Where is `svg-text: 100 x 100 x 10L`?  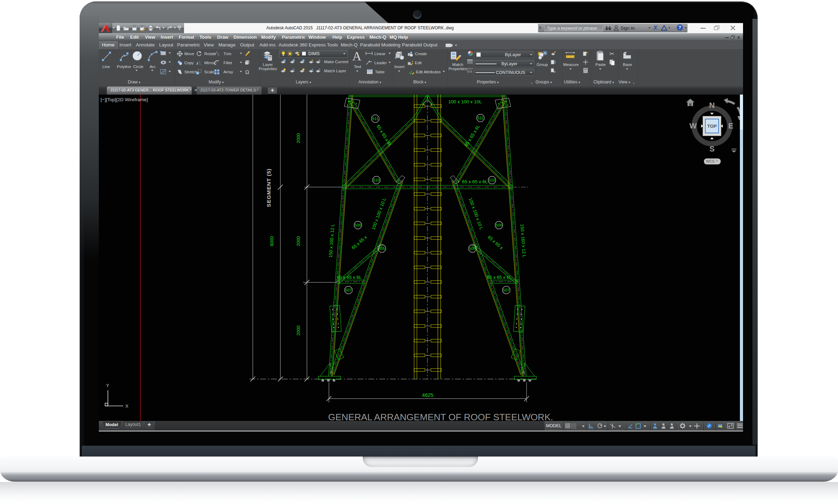
svg-text: 100 x 100 x 10L is located at coordinates (465, 102).